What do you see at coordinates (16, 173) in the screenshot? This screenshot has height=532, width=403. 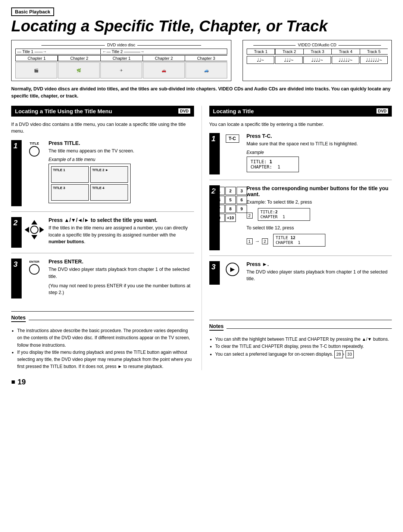 I see `step-number-1: 1` at bounding box center [16, 173].